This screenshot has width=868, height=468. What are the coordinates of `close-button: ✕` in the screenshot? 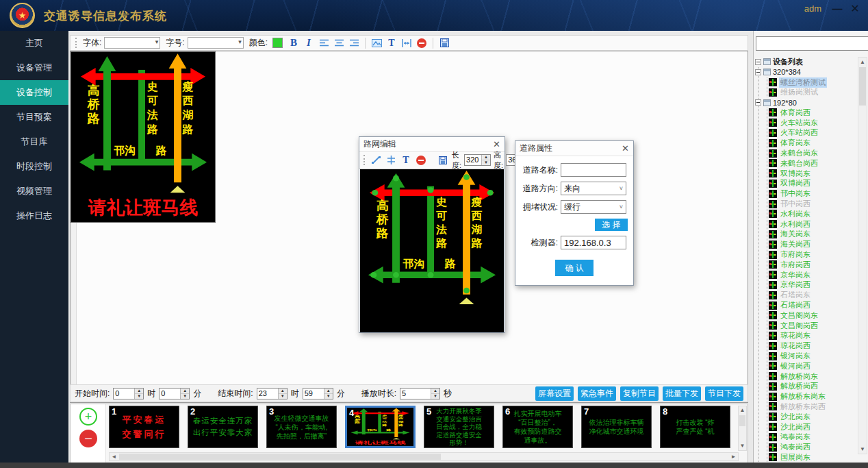 It's located at (855, 8).